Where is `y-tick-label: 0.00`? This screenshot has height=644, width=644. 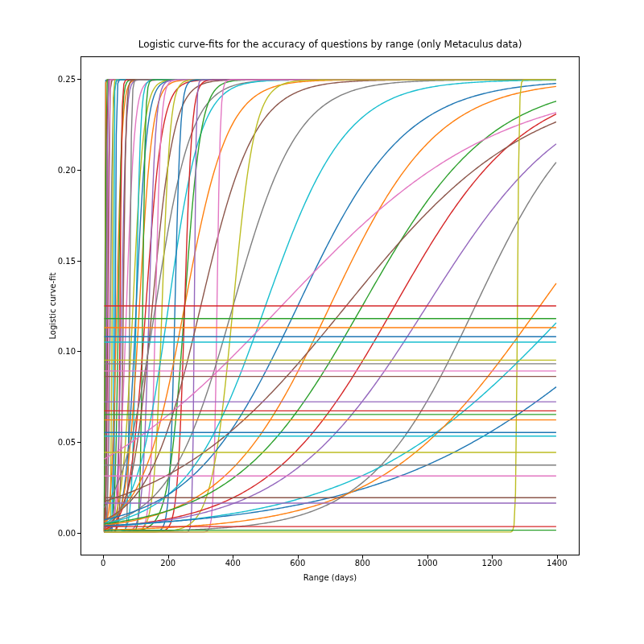
y-tick-label: 0.00 is located at coordinates (56, 533).